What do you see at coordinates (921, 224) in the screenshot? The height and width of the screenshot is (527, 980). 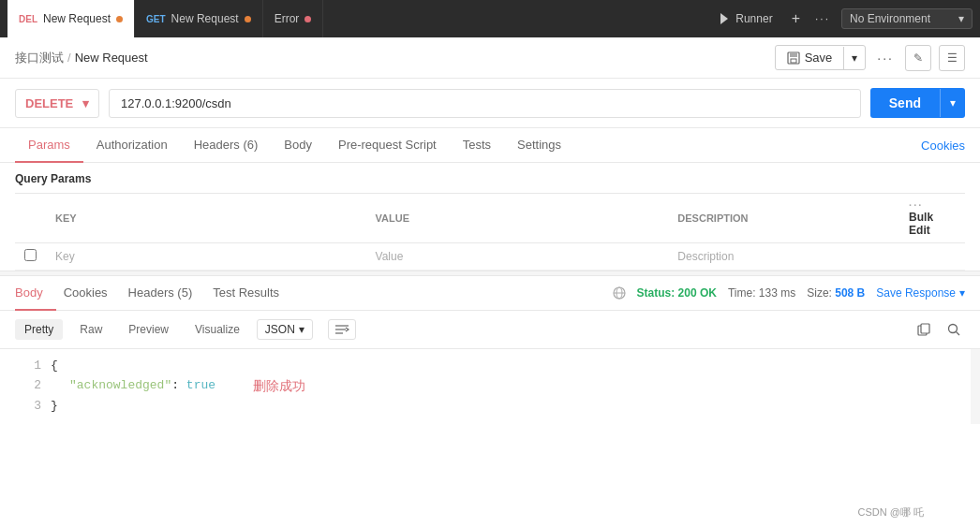 I see `bulk-edit-button: Bulk Edit` at bounding box center [921, 224].